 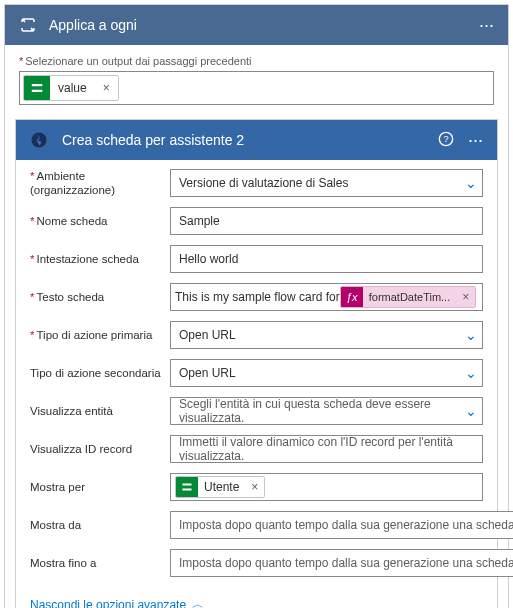 What do you see at coordinates (326, 259) in the screenshot?
I see `card-header-input: Hello world` at bounding box center [326, 259].